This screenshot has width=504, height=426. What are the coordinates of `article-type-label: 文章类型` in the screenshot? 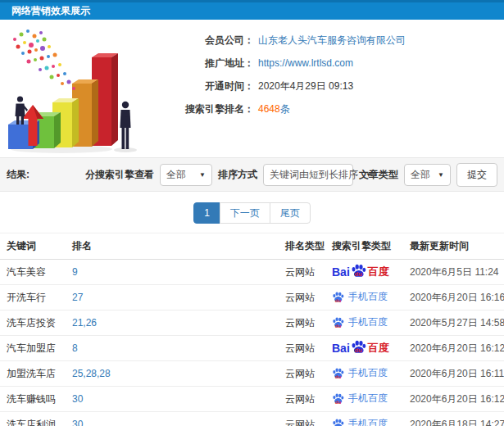 It's located at (379, 175).